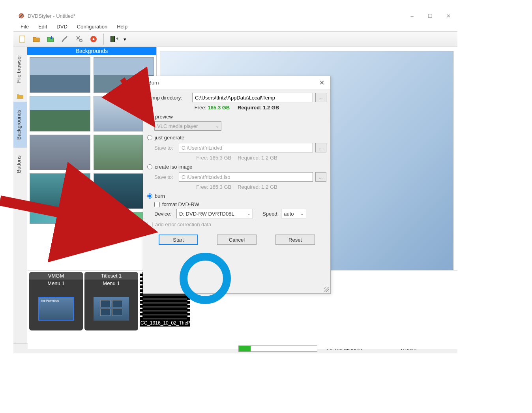 Image resolution: width=532 pixels, height=413 pixels. What do you see at coordinates (271, 214) in the screenshot?
I see `speed-label: Speed:` at bounding box center [271, 214].